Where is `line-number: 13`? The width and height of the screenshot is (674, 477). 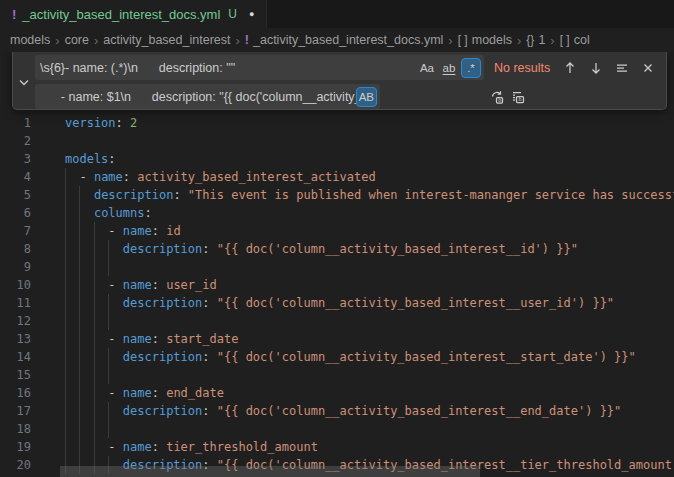
line-number: 13 is located at coordinates (24, 339).